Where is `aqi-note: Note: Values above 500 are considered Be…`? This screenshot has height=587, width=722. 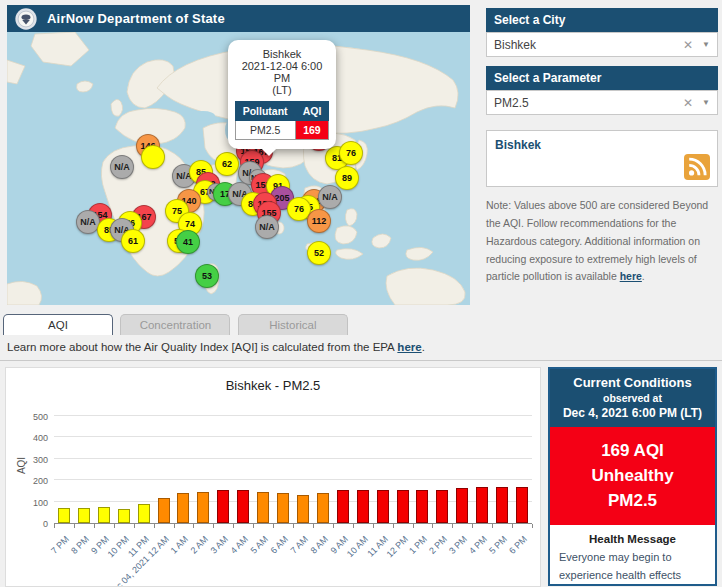 aqi-note: Note: Values above 500 are considered Be… is located at coordinates (602, 242).